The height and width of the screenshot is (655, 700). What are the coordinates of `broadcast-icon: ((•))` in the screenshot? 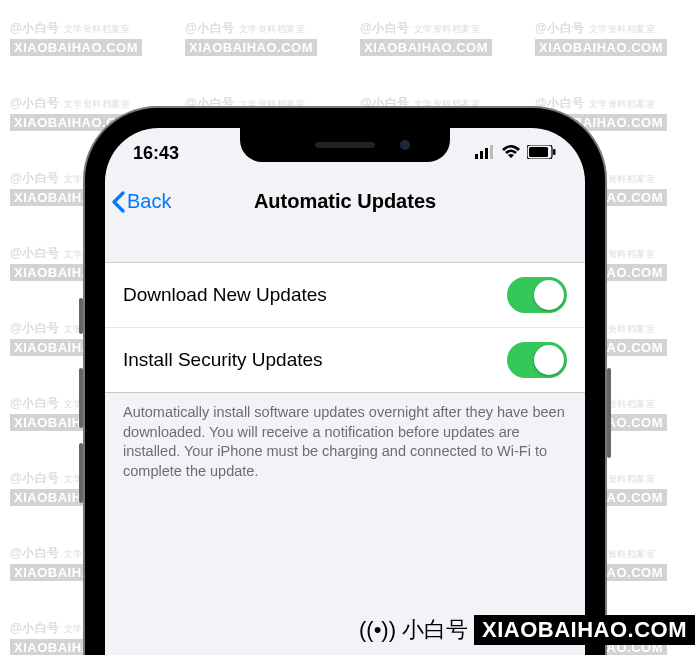 It's located at (378, 630).